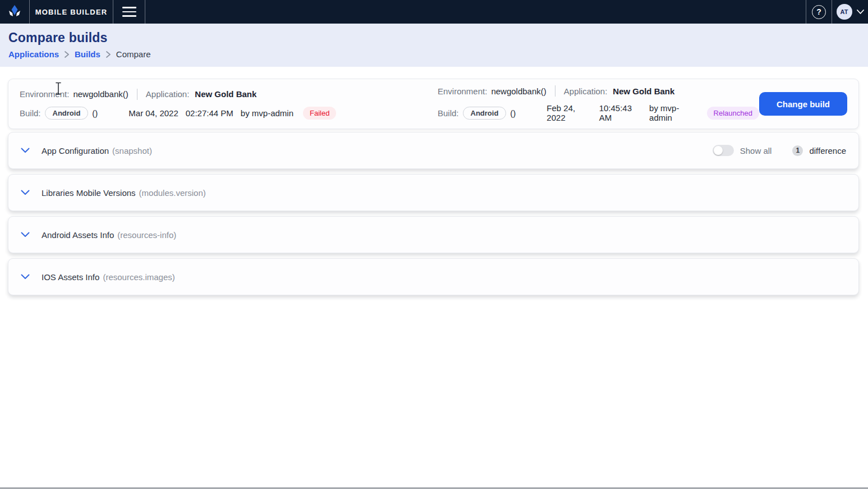 The width and height of the screenshot is (868, 489). What do you see at coordinates (139, 277) in the screenshot?
I see `section-subtitle: (resources.images)` at bounding box center [139, 277].